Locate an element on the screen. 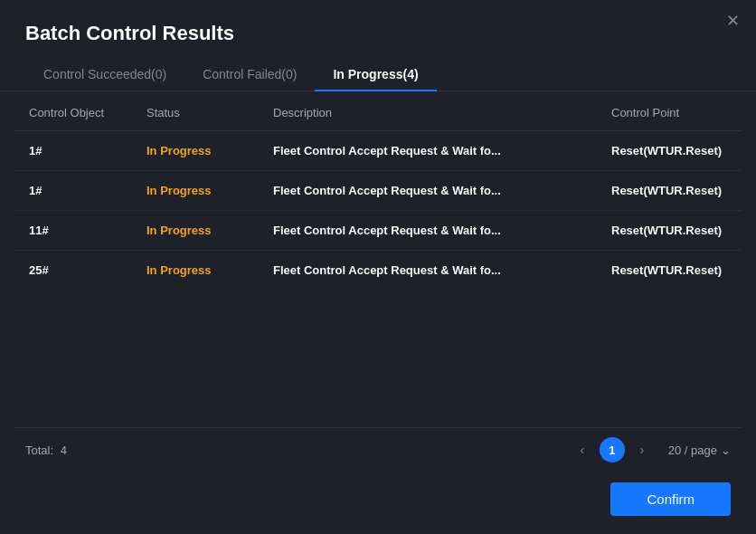  col-header-status: Status is located at coordinates (195, 113).